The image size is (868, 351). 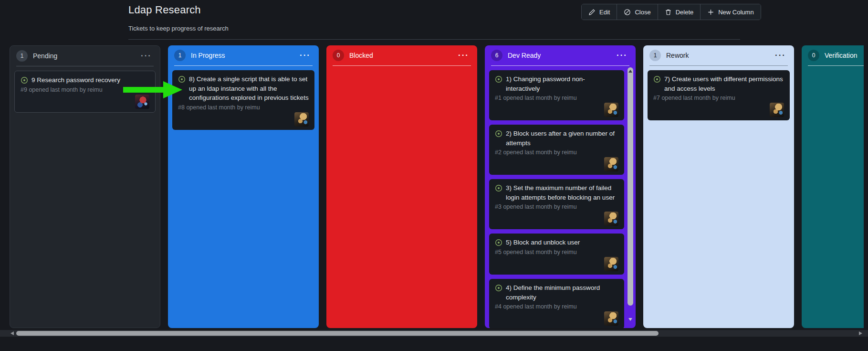 What do you see at coordinates (434, 39) in the screenshot?
I see `header-divider` at bounding box center [434, 39].